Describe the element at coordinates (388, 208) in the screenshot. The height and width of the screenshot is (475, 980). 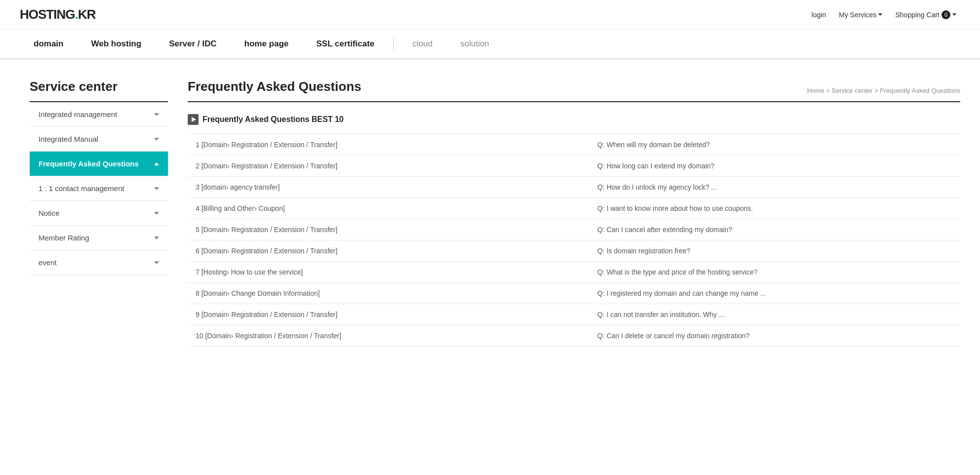
I see `faq-category: 4 [Billing and Other› Coupon]` at that location.